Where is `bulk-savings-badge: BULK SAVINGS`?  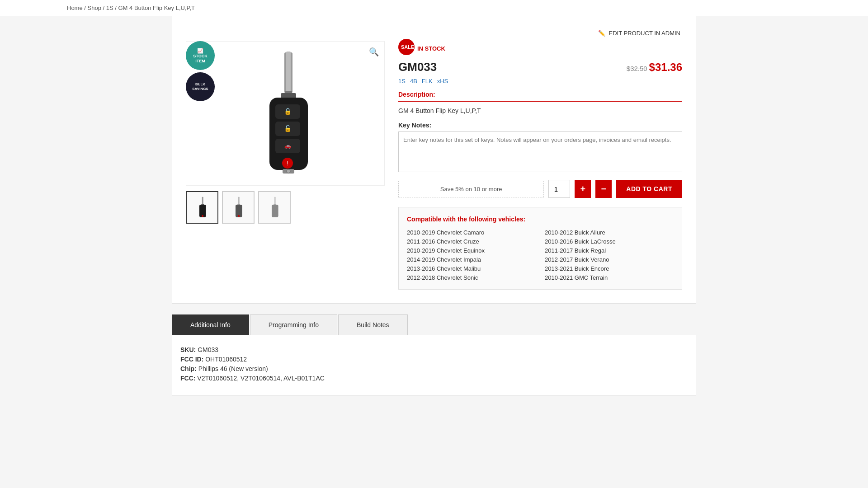 bulk-savings-badge: BULK SAVINGS is located at coordinates (200, 87).